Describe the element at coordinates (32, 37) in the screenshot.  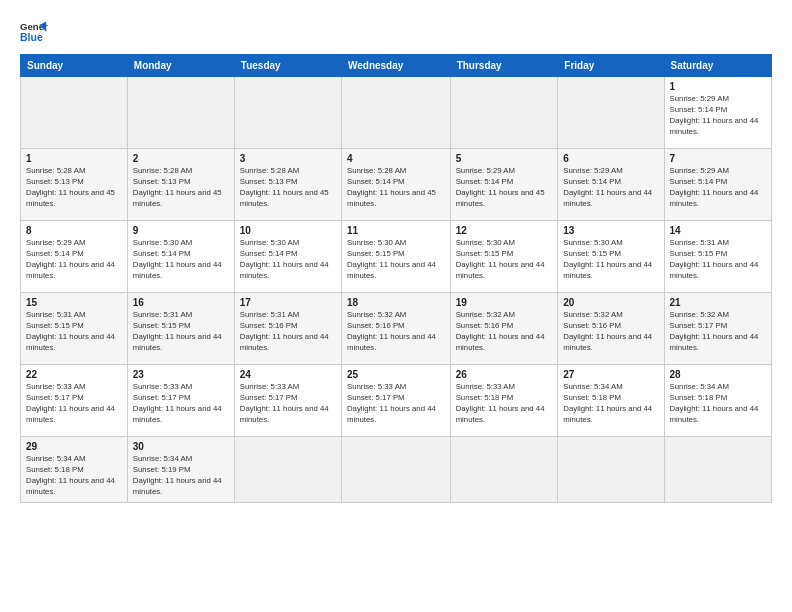
I see `svg-text: Blue` at that location.